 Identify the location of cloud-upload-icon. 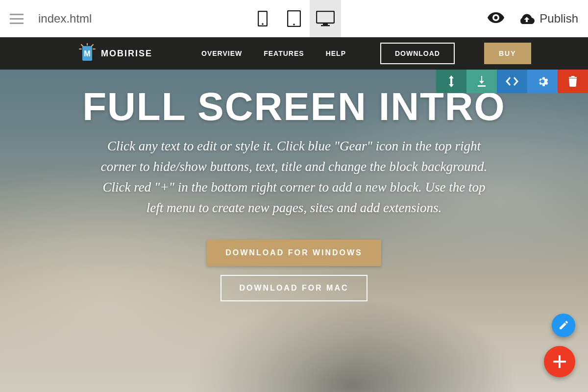
(527, 19).